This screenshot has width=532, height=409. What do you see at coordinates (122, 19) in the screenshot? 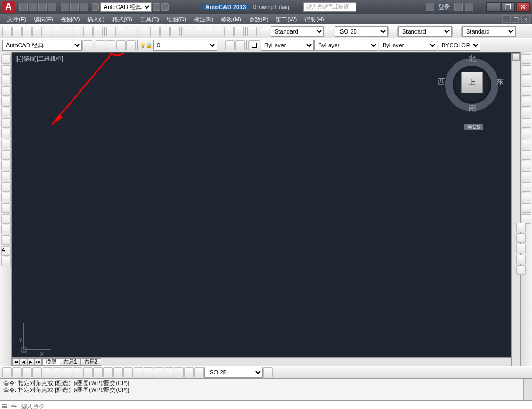
I see `menu-format: 格式(O)` at bounding box center [122, 19].